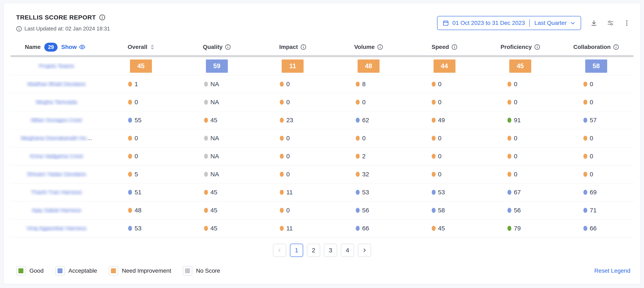  Describe the element at coordinates (292, 66) in the screenshot. I see `score-badge: 11` at that location.